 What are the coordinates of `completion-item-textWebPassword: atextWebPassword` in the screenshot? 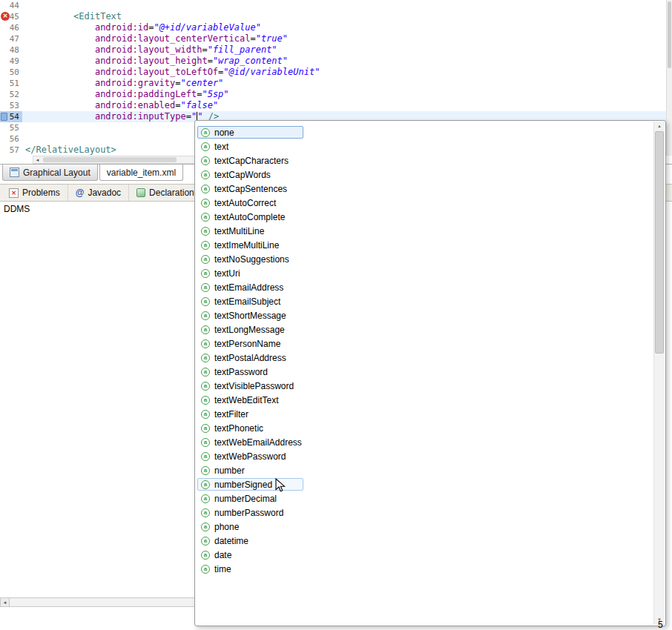 It's located at (426, 457).